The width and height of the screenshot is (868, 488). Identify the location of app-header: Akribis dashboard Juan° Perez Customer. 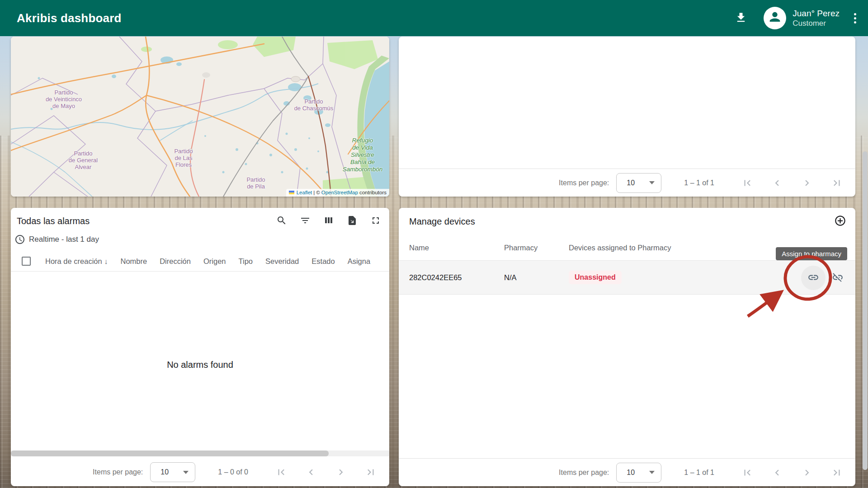
(434, 18).